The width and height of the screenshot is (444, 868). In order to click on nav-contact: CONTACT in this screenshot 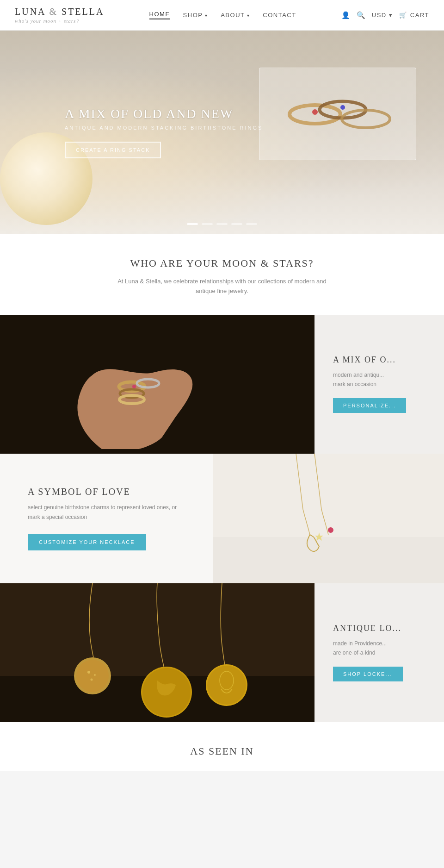, I will do `click(279, 15)`.